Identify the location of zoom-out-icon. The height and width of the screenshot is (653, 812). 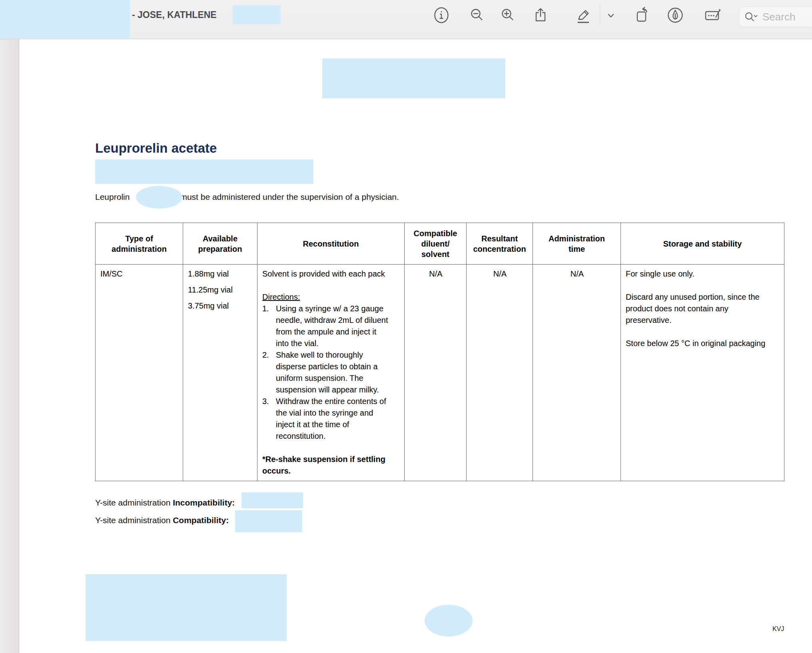
(477, 15).